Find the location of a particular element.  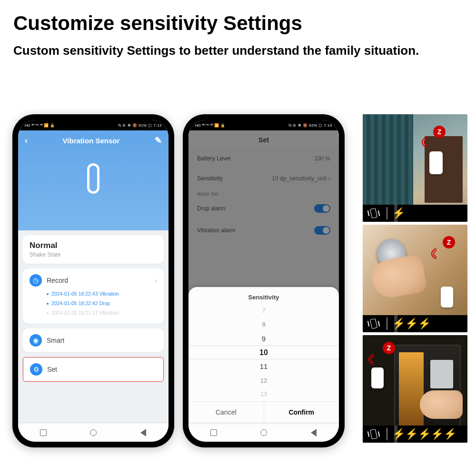

edit-icon: ✎ is located at coordinates (158, 140).